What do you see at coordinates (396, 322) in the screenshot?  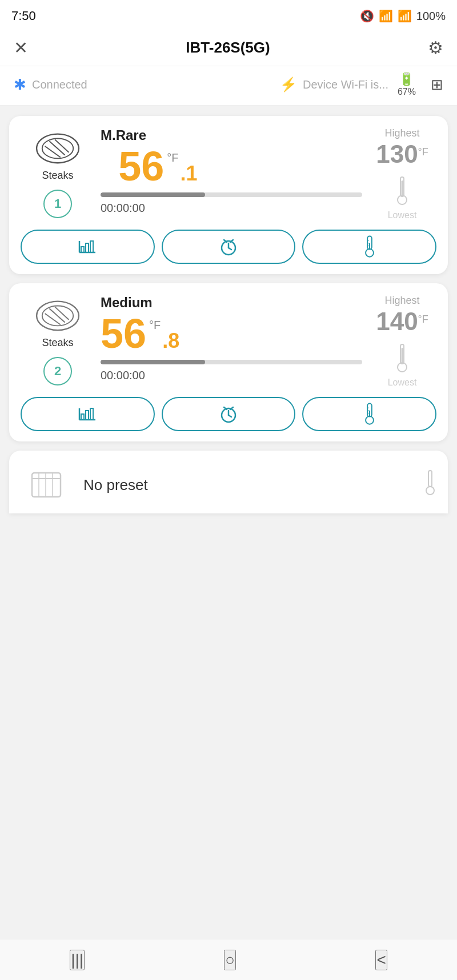 I see `probe-2-highest-value: 140` at bounding box center [396, 322].